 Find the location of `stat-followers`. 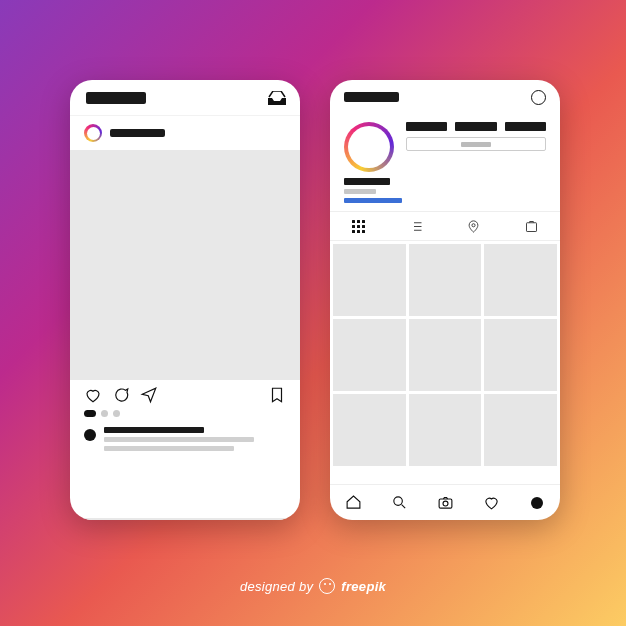

stat-followers is located at coordinates (476, 126).